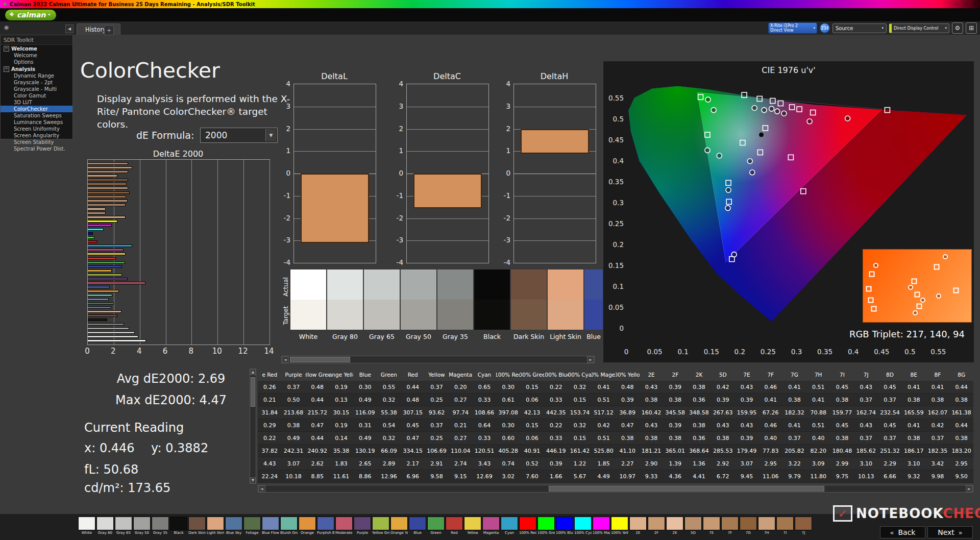  Describe the element at coordinates (419, 305) in the screenshot. I see `patch-swatch-gray-50: Gray 50` at that location.